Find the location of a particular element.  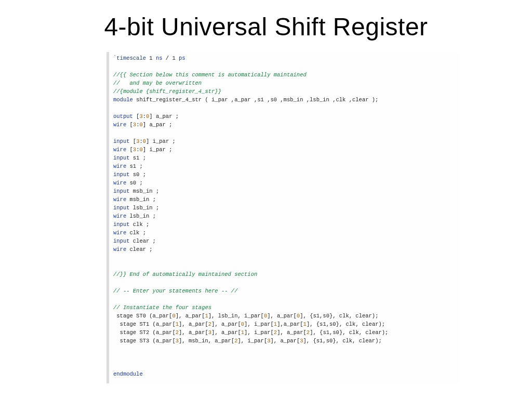

kw-endmodule: endmodule is located at coordinates (128, 374).